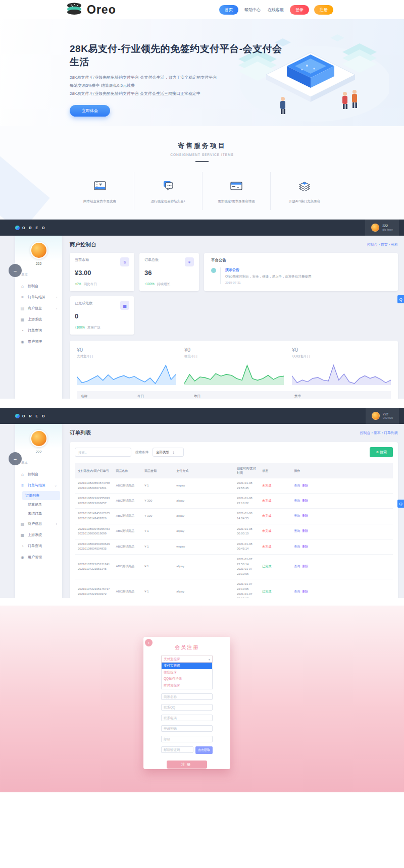  What do you see at coordinates (388, 418) in the screenshot?
I see `user-uid: UID:900` at bounding box center [388, 418].